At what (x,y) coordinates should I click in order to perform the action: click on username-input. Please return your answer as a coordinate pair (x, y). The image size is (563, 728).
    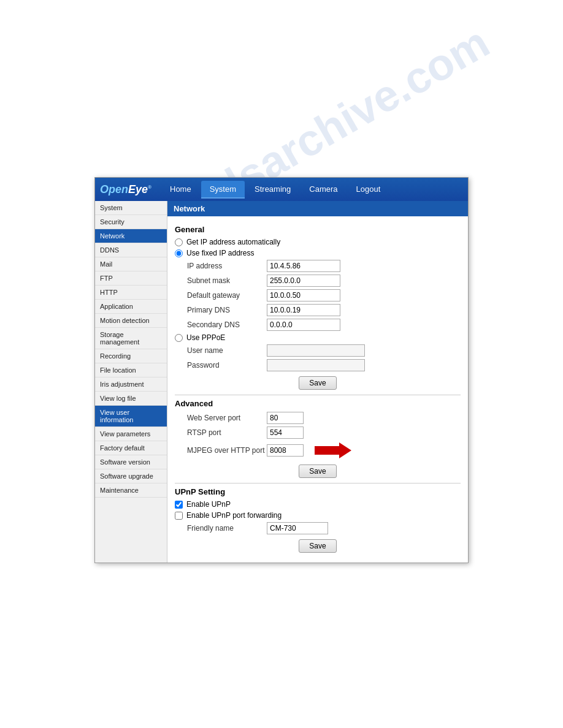
    Looking at the image, I should click on (316, 351).